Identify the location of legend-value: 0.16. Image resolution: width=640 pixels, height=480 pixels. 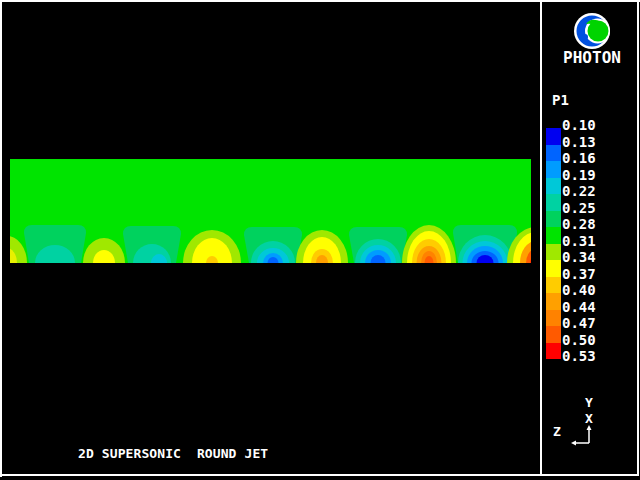
(579, 158).